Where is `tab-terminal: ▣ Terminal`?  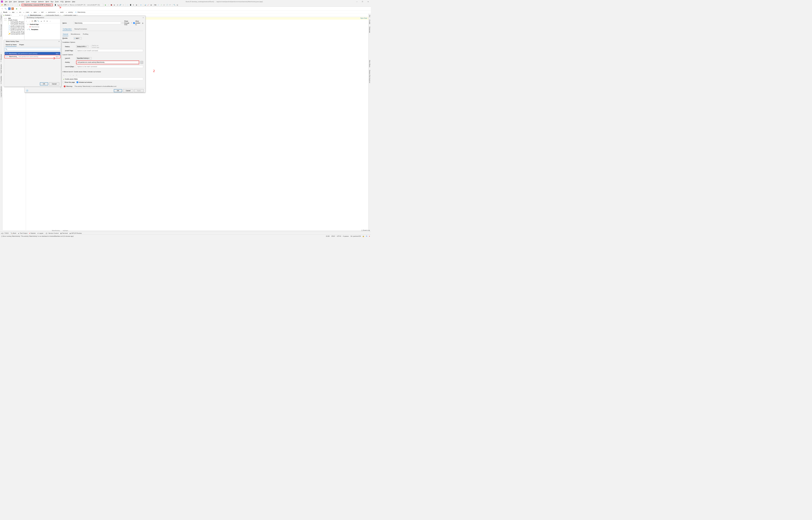 tab-terminal: ▣ Terminal is located at coordinates (64, 233).